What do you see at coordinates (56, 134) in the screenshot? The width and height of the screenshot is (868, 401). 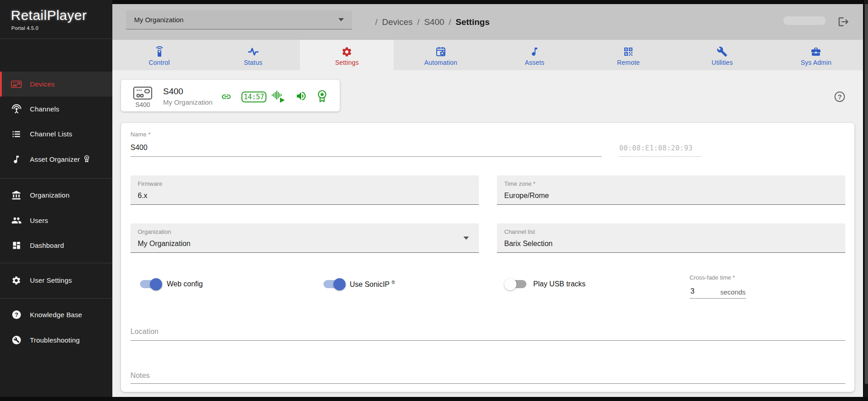 I see `sidebar-item-channel-lists: Channel Lists` at bounding box center [56, 134].